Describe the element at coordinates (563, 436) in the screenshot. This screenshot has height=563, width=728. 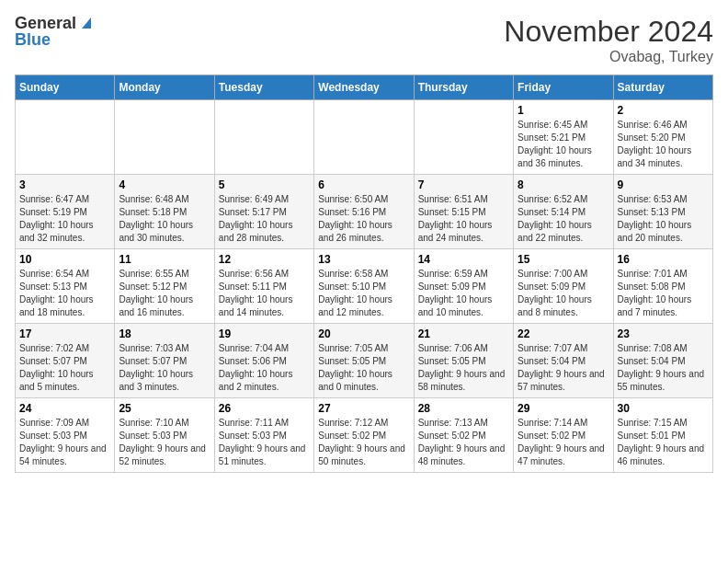
I see `calendar-day-cell: 29Sunrise: 7:14 AMSunset: 5:02 PMDayligh…` at that location.